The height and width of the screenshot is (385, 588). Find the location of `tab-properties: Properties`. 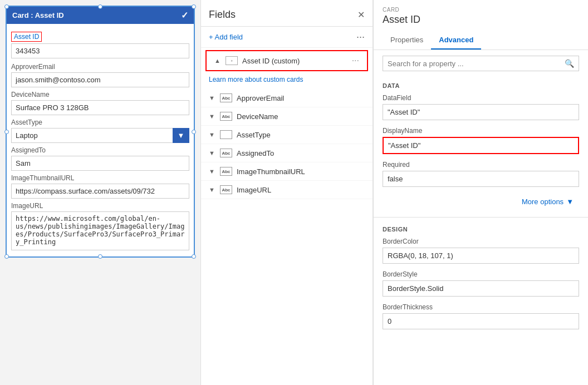

tab-properties: Properties is located at coordinates (406, 40).